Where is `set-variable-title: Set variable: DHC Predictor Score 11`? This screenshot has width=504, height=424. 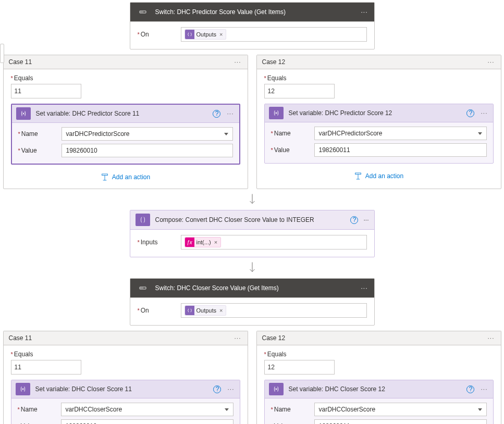
set-variable-title: Set variable: DHC Predictor Score 11 is located at coordinates (122, 114).